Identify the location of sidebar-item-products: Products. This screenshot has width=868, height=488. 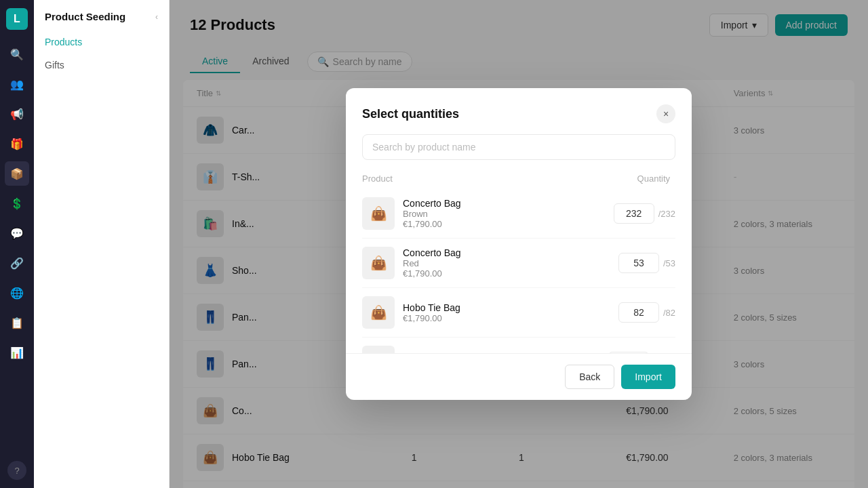
(102, 42).